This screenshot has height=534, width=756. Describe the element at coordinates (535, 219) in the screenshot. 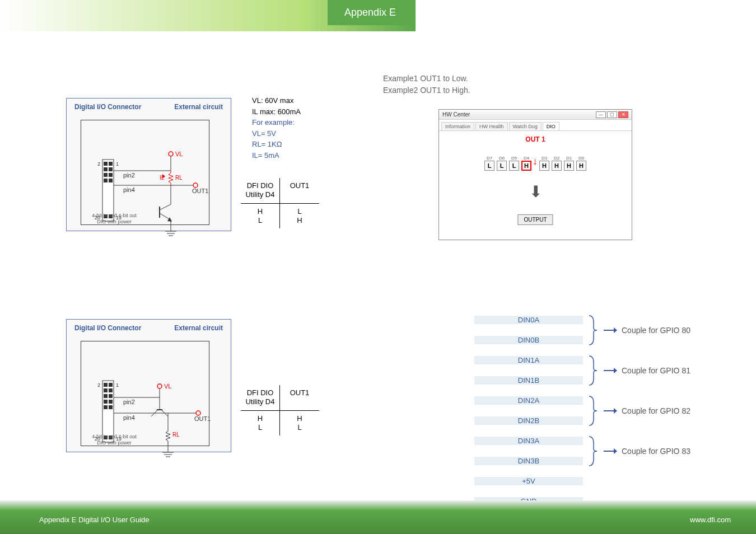

I see `output-button: OUTPUT` at that location.